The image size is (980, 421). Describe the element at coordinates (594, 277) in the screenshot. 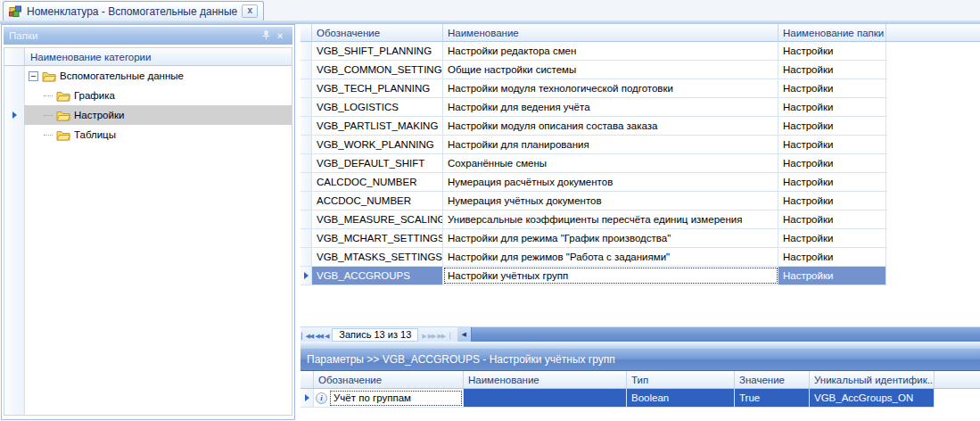

I see `table-row: VGB_ACCGROUPSНастройки учётных группНаст…` at that location.